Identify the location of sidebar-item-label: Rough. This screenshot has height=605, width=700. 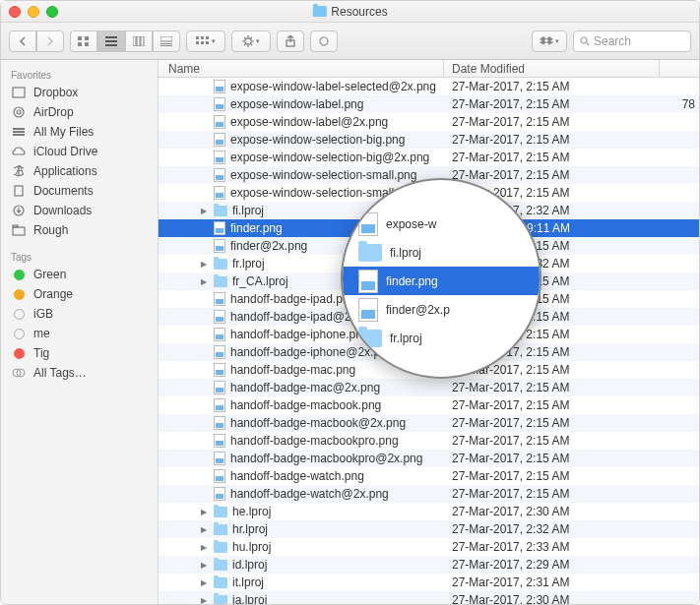
(51, 230).